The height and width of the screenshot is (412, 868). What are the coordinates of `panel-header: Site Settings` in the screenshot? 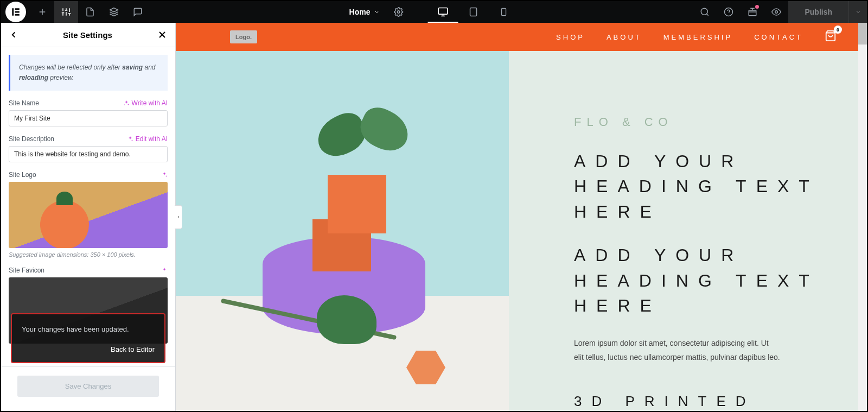 It's located at (88, 35).